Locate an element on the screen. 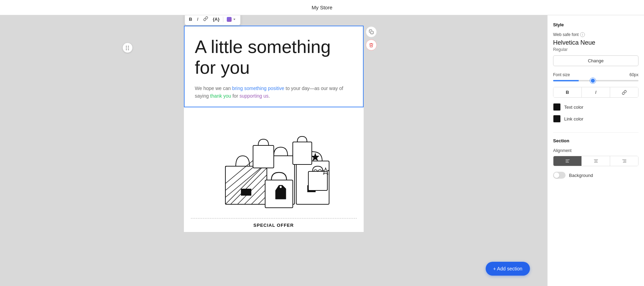 This screenshot has width=644, height=286. highlight-blue: bring something positive is located at coordinates (258, 88).